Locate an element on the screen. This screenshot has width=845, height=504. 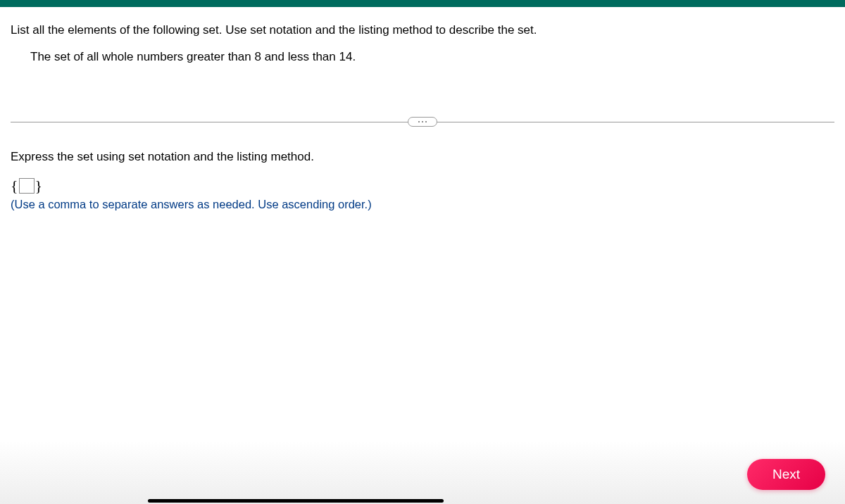
question-prompt: List all the elements of the following s… is located at coordinates (423, 30).